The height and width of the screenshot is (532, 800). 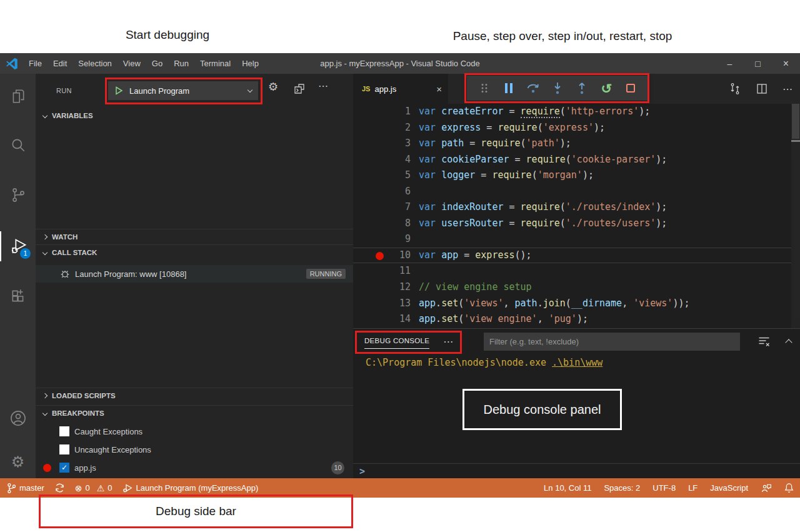 I want to click on line-number: 8, so click(x=382, y=224).